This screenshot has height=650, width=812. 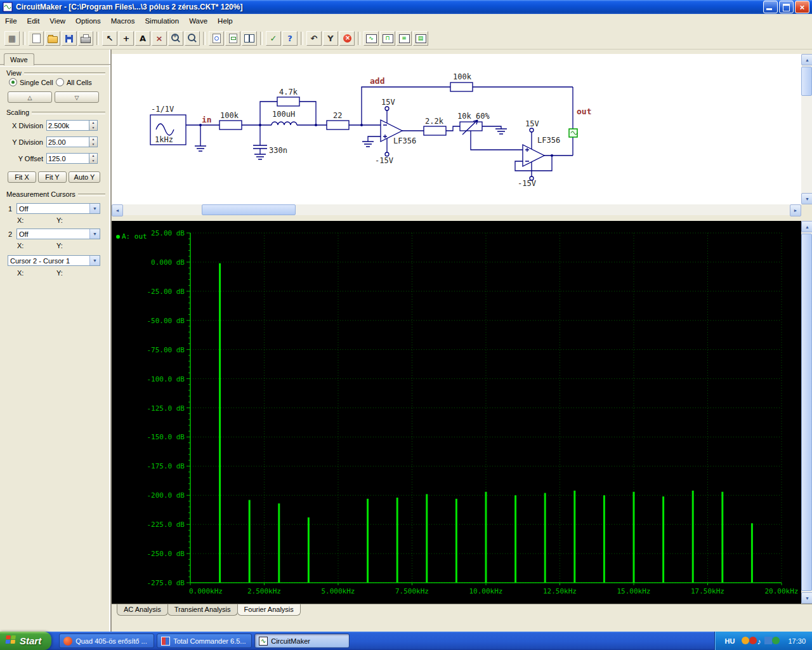 What do you see at coordinates (216, 38) in the screenshot?
I see `zoom-page-button` at bounding box center [216, 38].